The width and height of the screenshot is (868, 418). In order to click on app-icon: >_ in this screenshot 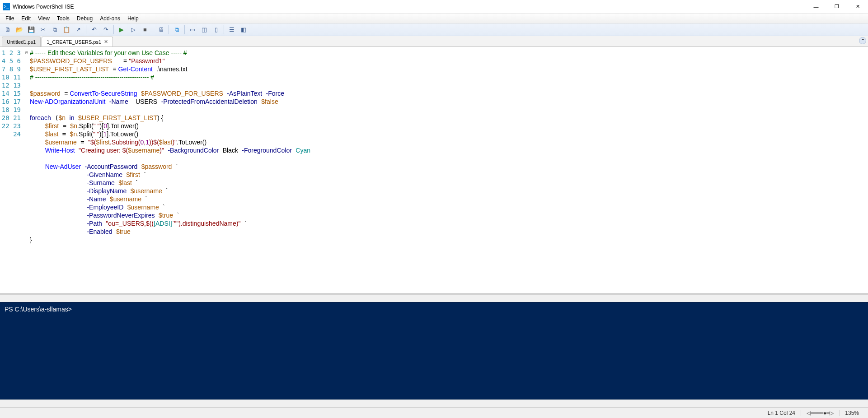, I will do `click(6, 7)`.